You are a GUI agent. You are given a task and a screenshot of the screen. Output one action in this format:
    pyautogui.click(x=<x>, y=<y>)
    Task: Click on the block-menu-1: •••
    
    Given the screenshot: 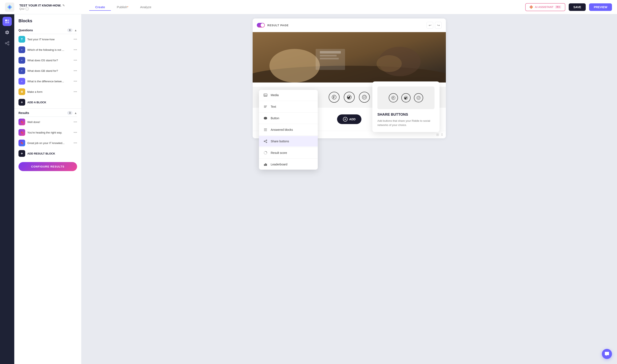 What is the action you would take?
    pyautogui.click(x=75, y=50)
    